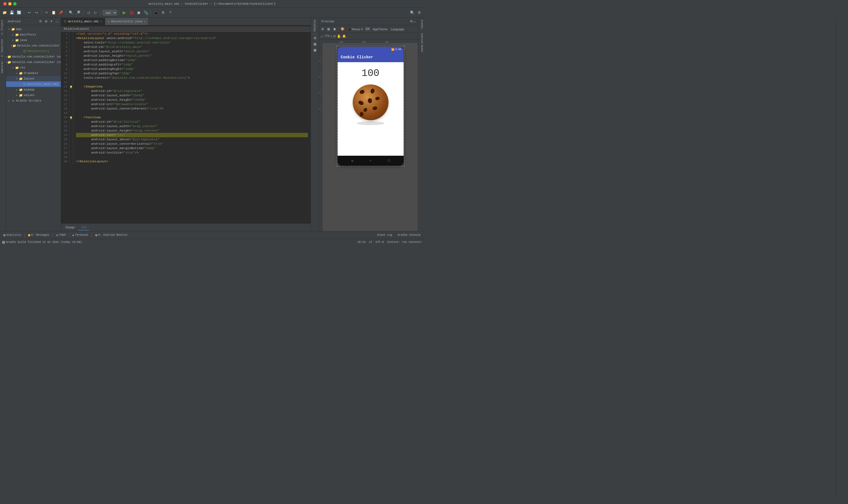  What do you see at coordinates (10, 4) in the screenshot?
I see `minimize-button` at bounding box center [10, 4].